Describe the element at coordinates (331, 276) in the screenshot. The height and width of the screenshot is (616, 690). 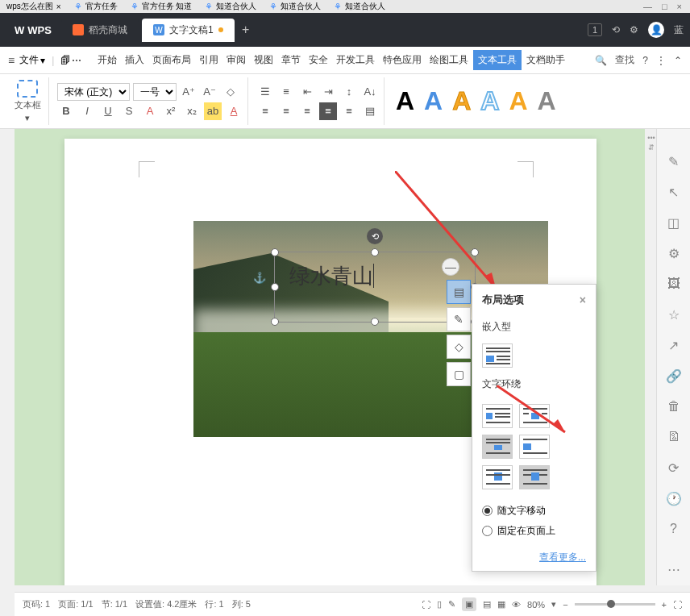
I see `text-content: 绿水青山` at that location.